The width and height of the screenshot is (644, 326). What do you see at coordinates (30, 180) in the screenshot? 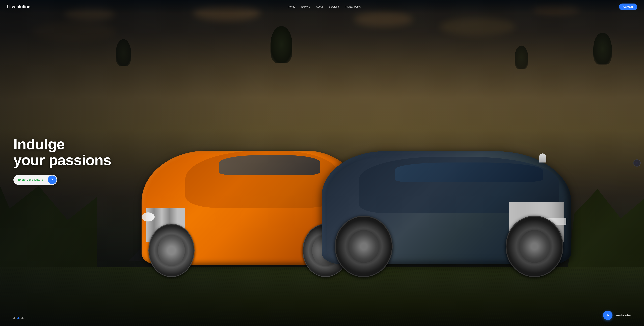
I see `explore-button-label: Explore the feature` at bounding box center [30, 180].